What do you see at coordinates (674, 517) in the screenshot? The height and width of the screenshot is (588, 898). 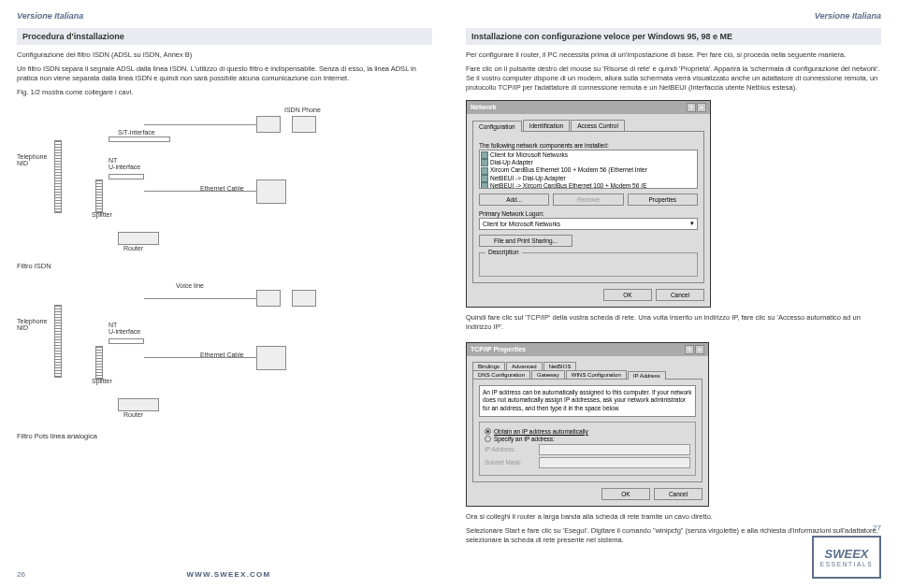 I see `p-connect-router: Ora si colleghi il router a larga banda …` at bounding box center [674, 517].